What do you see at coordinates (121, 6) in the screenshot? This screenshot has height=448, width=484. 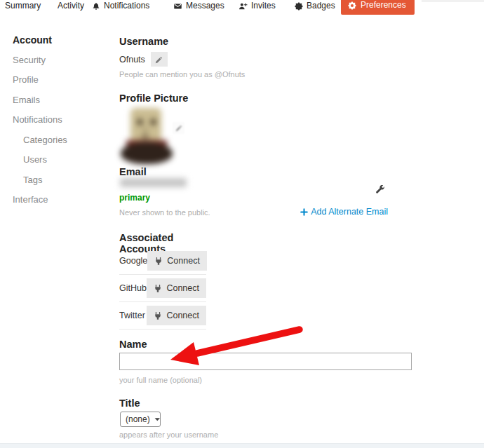 I see `tab-notifications: Notifications` at bounding box center [121, 6].